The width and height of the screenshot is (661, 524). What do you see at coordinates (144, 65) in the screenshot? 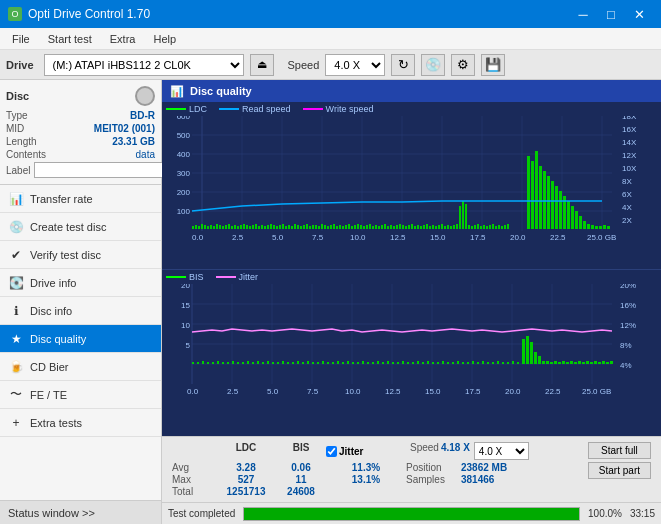
I see `drive-select: (M:) ATAPI iHBS112 2 CL0K` at bounding box center [144, 65].